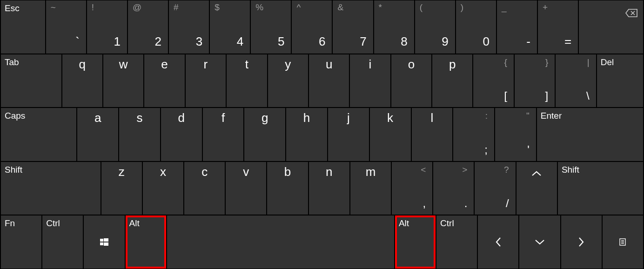  I want to click on key-e-label: e, so click(164, 64).